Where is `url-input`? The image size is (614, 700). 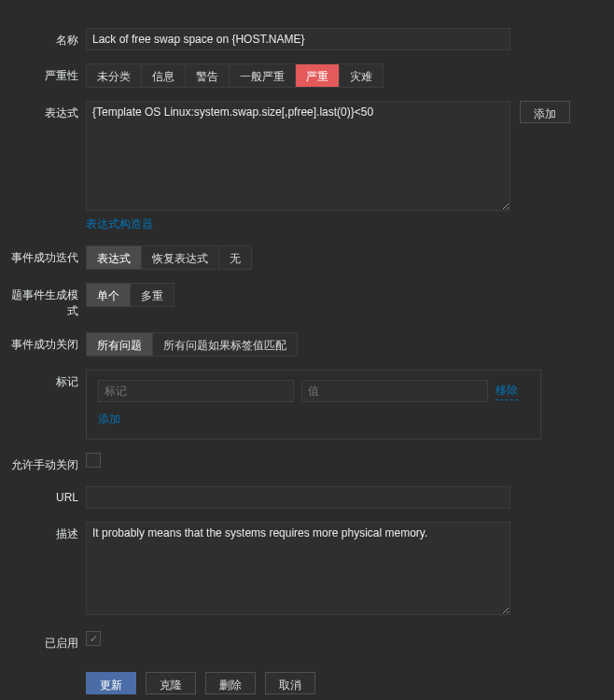 url-input is located at coordinates (299, 497).